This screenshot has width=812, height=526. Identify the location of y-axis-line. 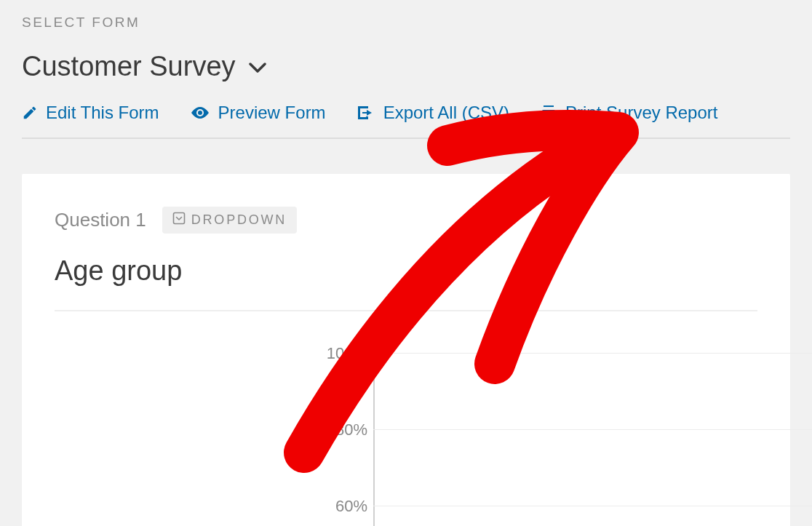
(374, 439).